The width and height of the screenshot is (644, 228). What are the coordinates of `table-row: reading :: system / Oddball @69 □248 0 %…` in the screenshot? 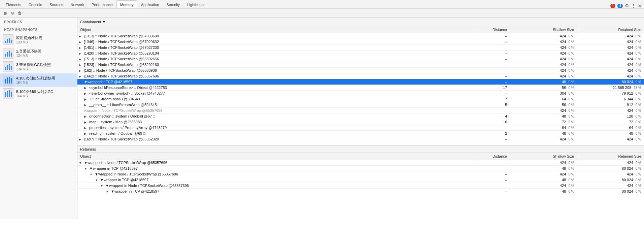 It's located at (361, 133).